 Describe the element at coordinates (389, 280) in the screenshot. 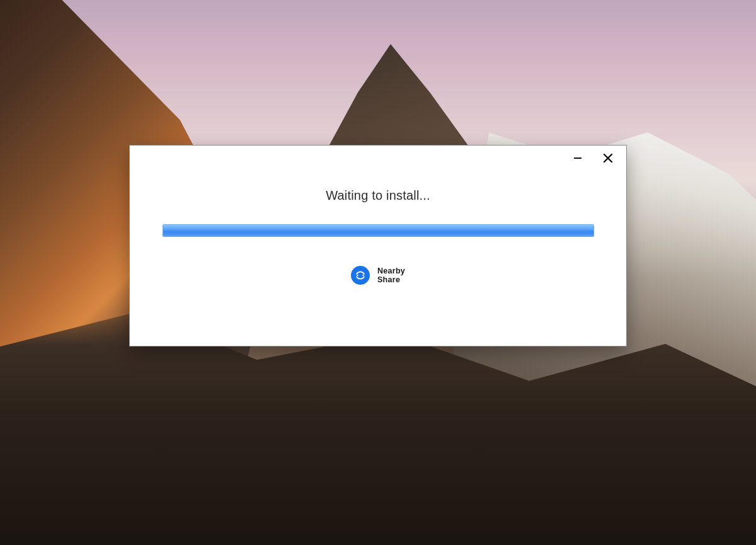

I see `app-name-line2: Share` at that location.